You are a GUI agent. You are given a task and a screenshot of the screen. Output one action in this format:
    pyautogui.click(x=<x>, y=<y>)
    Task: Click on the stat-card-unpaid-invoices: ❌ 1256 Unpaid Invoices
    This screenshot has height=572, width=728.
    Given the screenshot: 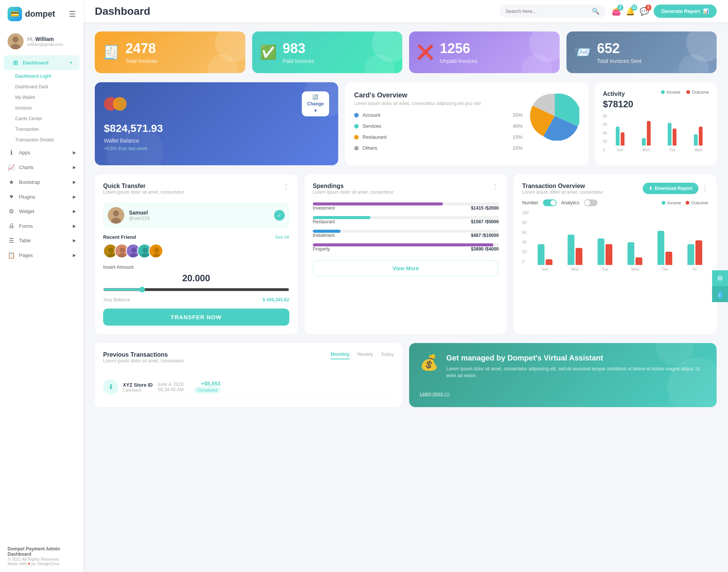 What is the action you would take?
    pyautogui.click(x=485, y=52)
    